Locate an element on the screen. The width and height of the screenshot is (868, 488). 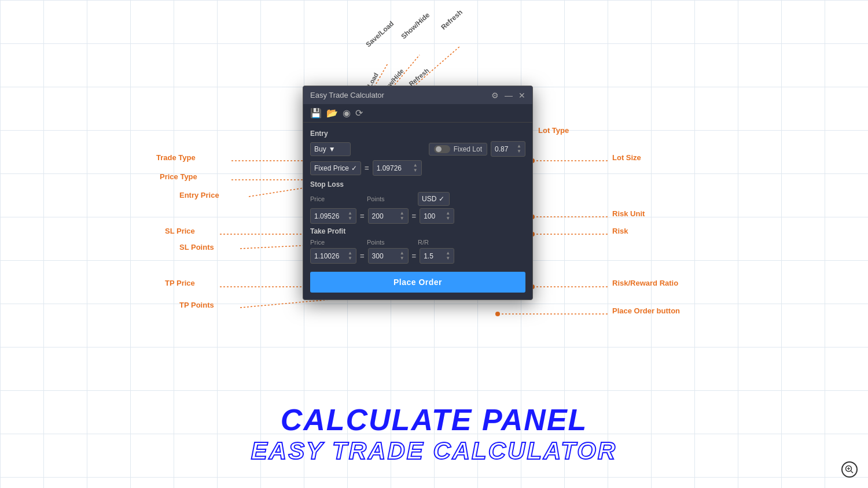
risk-up: ▲ is located at coordinates (448, 213).